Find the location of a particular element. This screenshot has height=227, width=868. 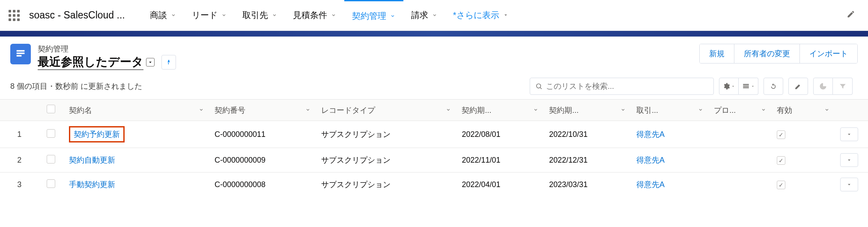

object-label: 契約管理 is located at coordinates (107, 49).